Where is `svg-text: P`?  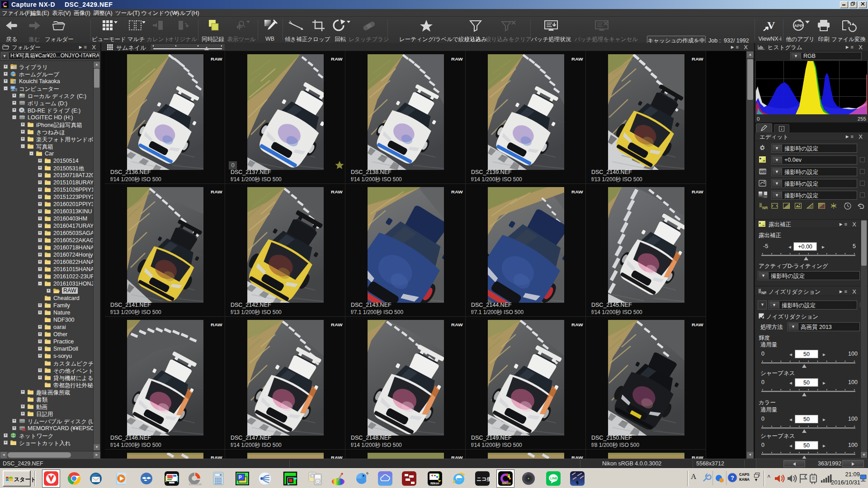
svg-text: P is located at coordinates (241, 477).